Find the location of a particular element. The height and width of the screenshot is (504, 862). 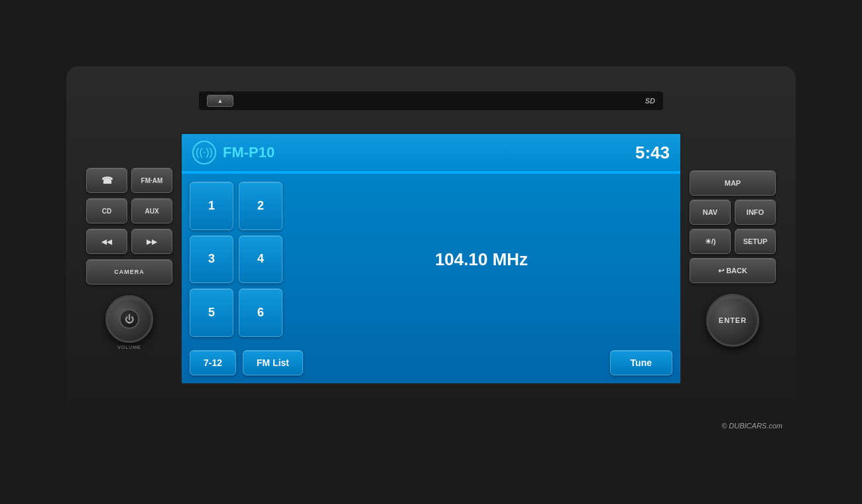

eject-button: ▲ is located at coordinates (220, 101).